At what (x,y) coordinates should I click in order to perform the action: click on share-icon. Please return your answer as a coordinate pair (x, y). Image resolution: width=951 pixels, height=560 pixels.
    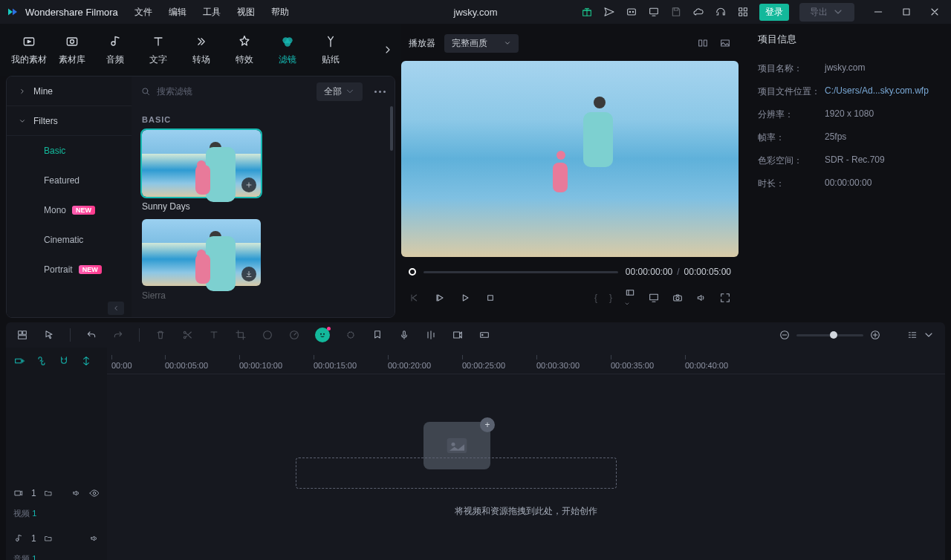
    Looking at the image, I should click on (458, 335).